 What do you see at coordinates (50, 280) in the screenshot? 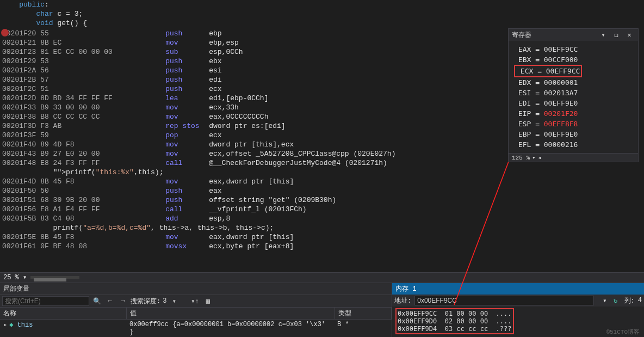
I see `scroll-thumb` at bounding box center [50, 280].